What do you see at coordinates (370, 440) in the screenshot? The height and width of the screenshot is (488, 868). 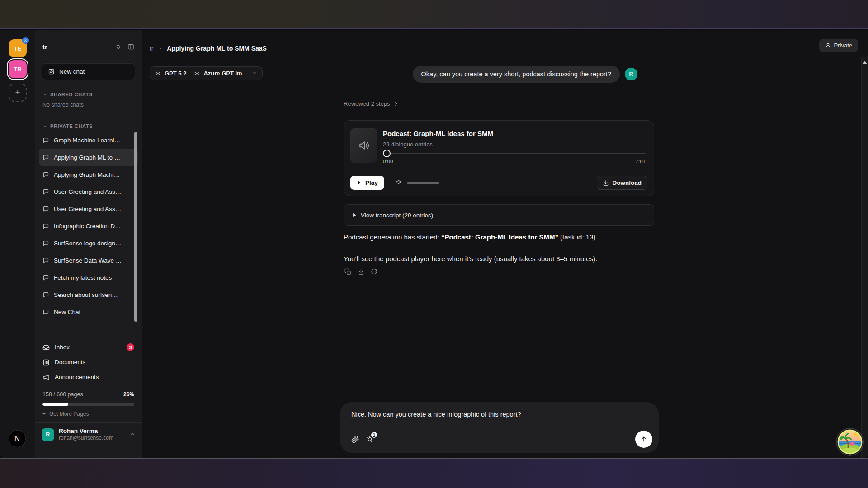 I see `connectors-button: 1` at bounding box center [370, 440].